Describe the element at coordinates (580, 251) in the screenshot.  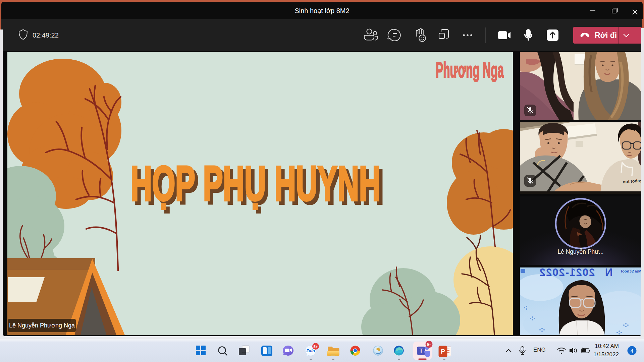
I see `svg-text: Lê Nguyễn Phư...` at that location.